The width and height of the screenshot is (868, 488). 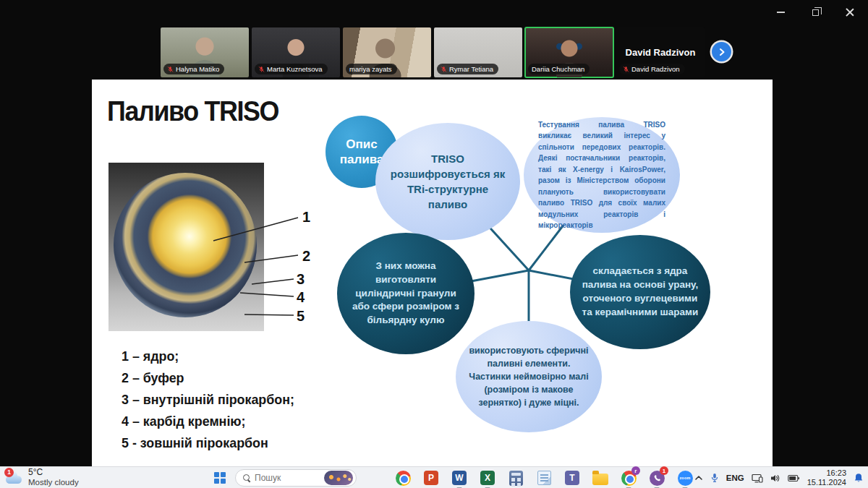 I want to click on powerpoint-app-button: P, so click(x=431, y=478).